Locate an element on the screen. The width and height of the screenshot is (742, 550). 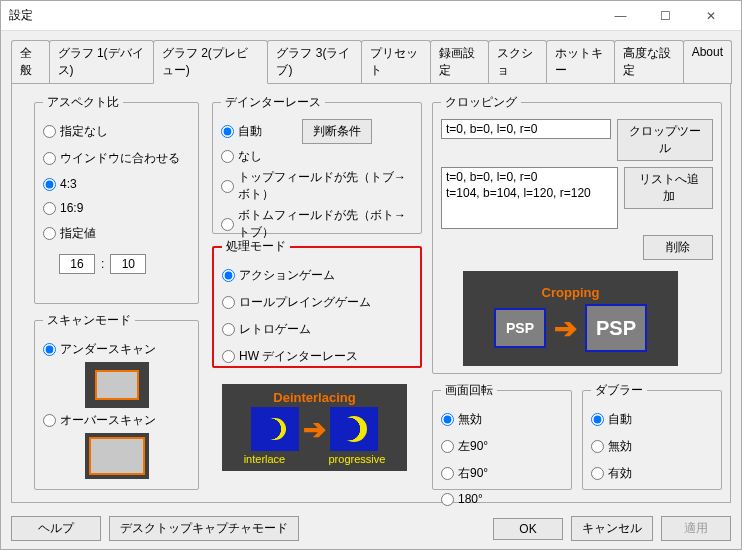
aspect-label-4: 指定値 is located at coordinates (78, 234).